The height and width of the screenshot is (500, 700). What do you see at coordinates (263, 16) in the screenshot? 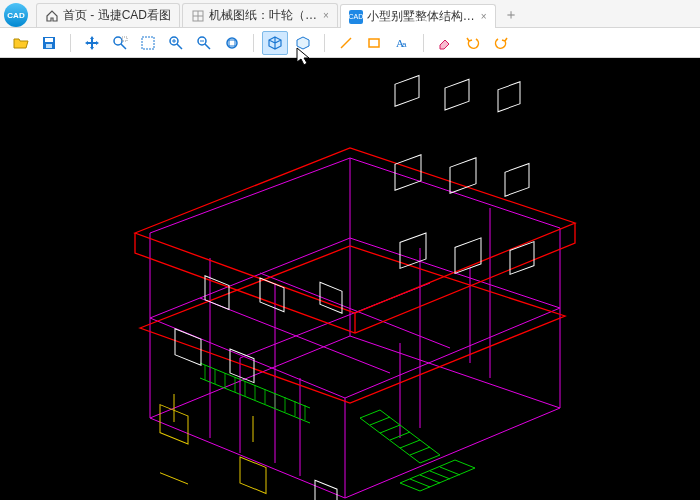
I see `tab-label: 机械图纸：叶轮（…` at bounding box center [263, 16].